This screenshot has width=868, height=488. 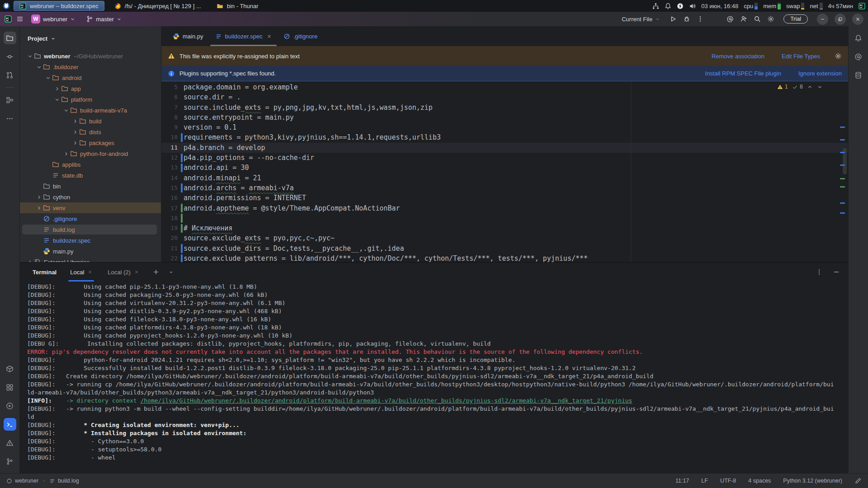 I want to click on edit-file-types-link: Edit File Types, so click(x=801, y=56).